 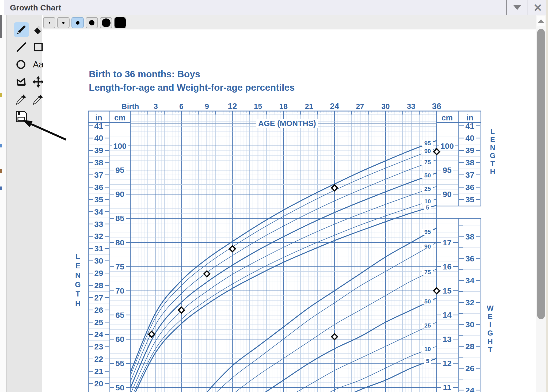 I want to click on tool-palette: Aa, so click(x=25, y=204).